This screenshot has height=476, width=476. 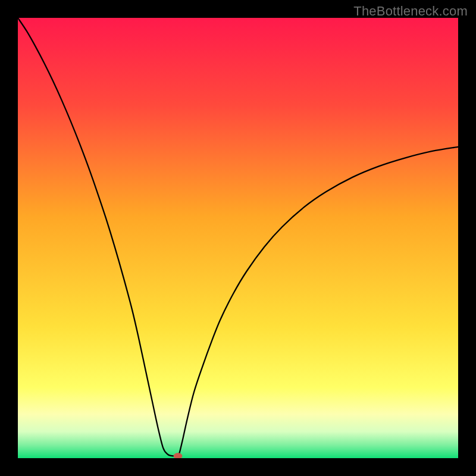 I want to click on watermark-text: TheBottleneck.com, so click(x=411, y=11).